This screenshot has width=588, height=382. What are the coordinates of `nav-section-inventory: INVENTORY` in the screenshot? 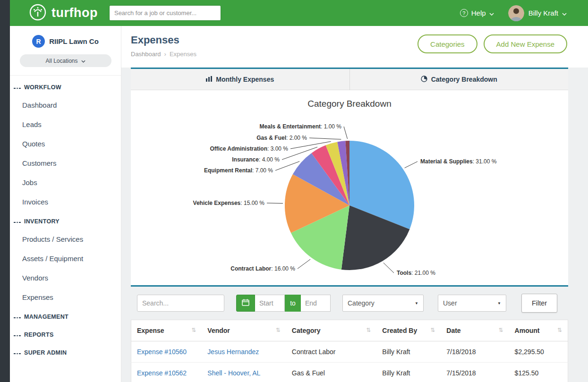 It's located at (65, 221).